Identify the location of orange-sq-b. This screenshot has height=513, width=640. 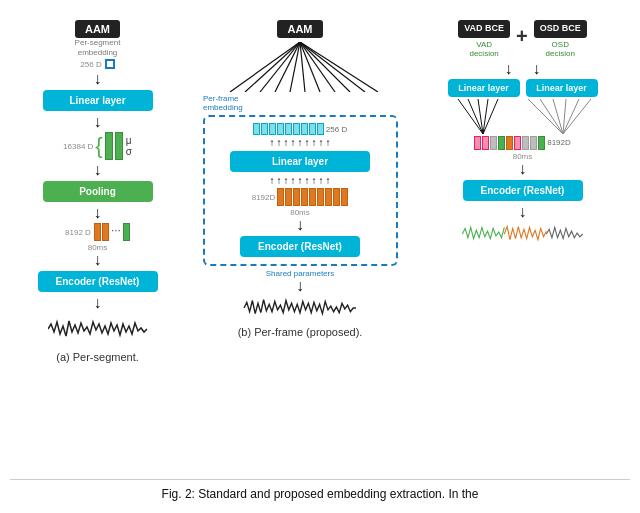
(312, 197).